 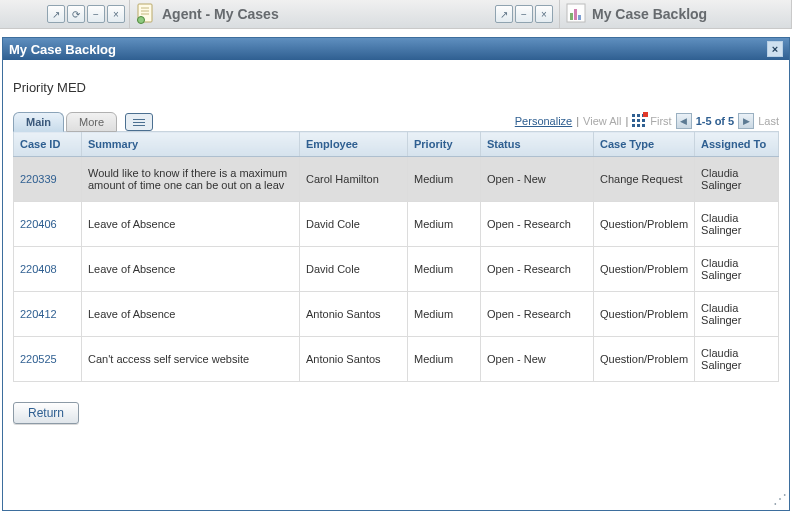 What do you see at coordinates (92, 122) in the screenshot?
I see `tab-more: More` at bounding box center [92, 122].